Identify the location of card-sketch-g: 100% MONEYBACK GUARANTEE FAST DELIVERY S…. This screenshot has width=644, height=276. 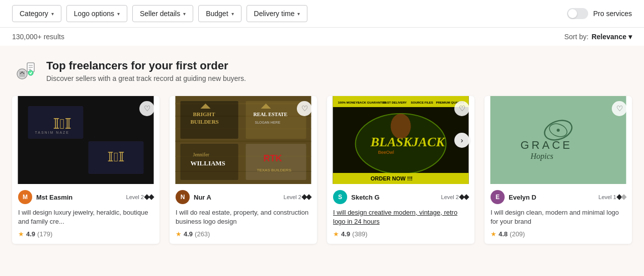
(400, 170).